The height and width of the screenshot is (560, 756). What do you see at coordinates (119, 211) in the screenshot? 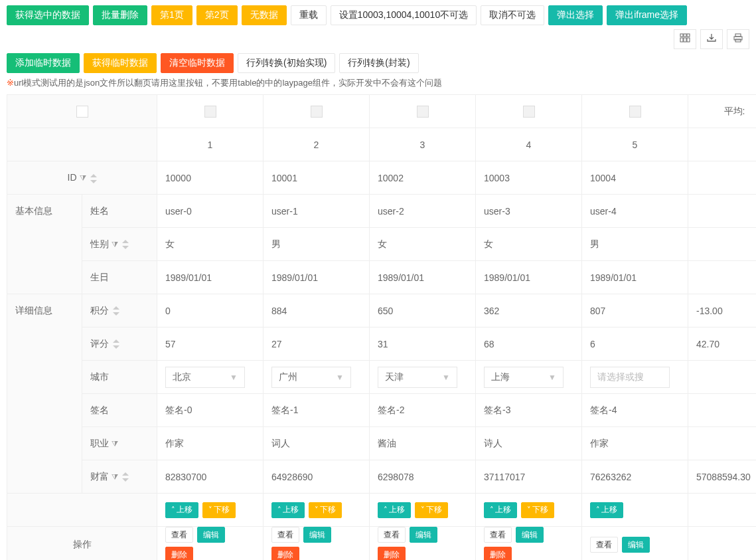
I see `label-name: 姓名` at bounding box center [119, 211].